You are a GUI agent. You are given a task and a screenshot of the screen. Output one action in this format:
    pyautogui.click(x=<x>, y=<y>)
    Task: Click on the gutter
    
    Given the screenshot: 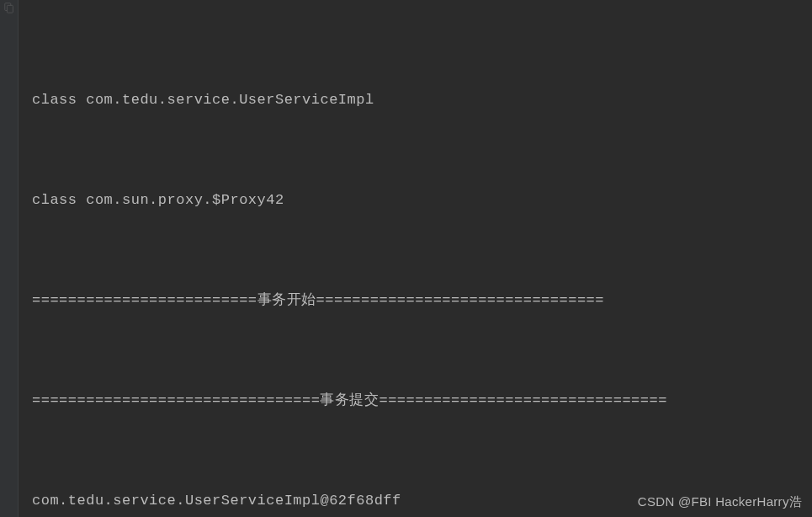 What is the action you would take?
    pyautogui.click(x=9, y=258)
    